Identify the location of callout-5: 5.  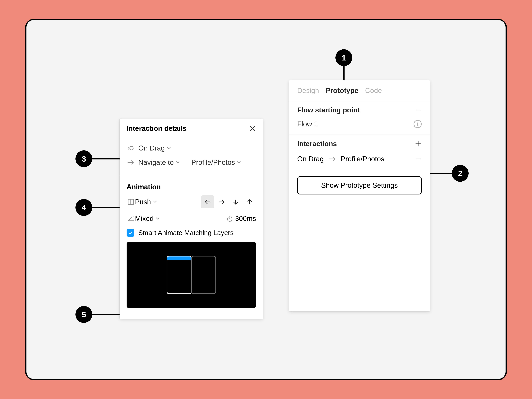
(100, 314).